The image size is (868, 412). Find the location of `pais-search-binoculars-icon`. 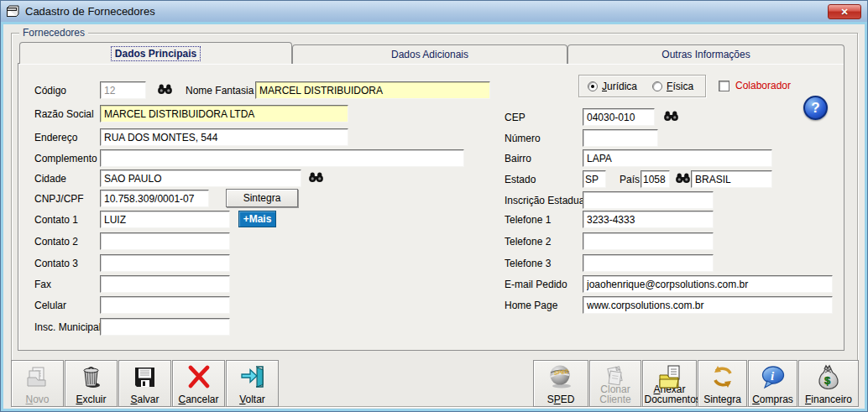

pais-search-binoculars-icon is located at coordinates (683, 180).